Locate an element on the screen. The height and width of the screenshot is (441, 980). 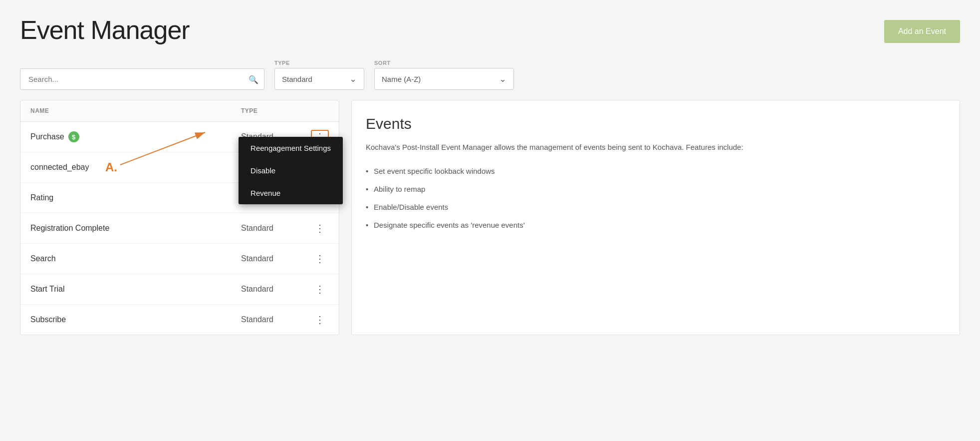
list-item: Enable/Disable events is located at coordinates (656, 207).